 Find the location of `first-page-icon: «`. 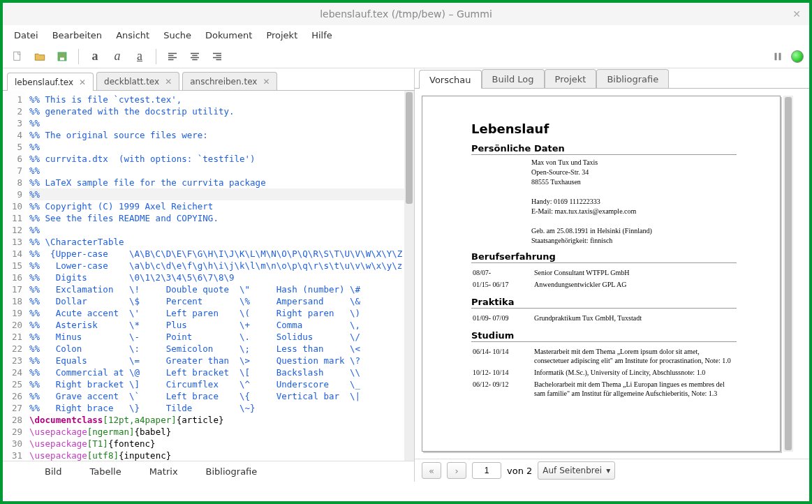

first-page-icon: « is located at coordinates (431, 470).